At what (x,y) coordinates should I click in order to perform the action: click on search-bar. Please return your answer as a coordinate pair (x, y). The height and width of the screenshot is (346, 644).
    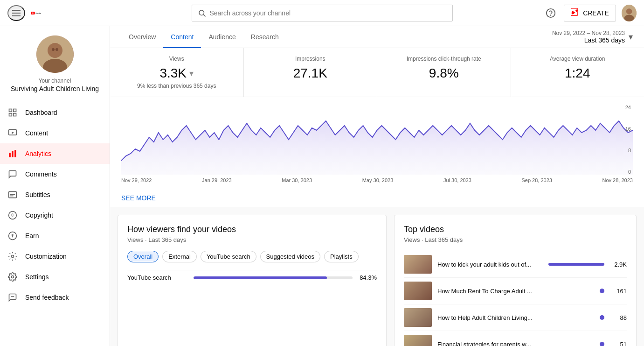
    Looking at the image, I should click on (322, 13).